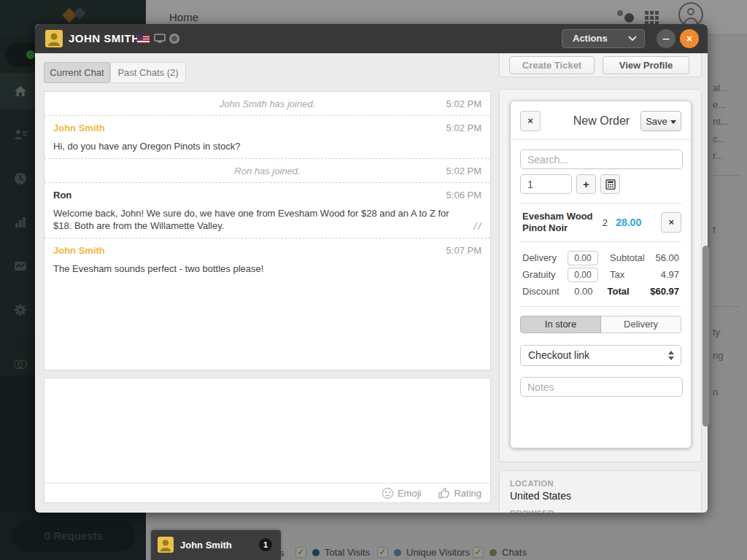  Describe the element at coordinates (410, 493) in the screenshot. I see `emoji-button: Emoji` at that location.